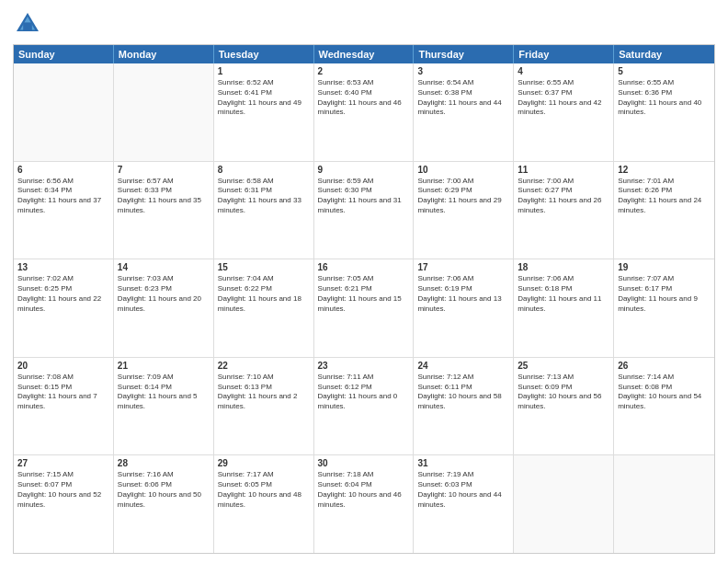 The height and width of the screenshot is (563, 728). I want to click on cal-cell: 16Sunrise: 7:05 AM Sunset: 6:21 PM Dayli…, so click(364, 308).